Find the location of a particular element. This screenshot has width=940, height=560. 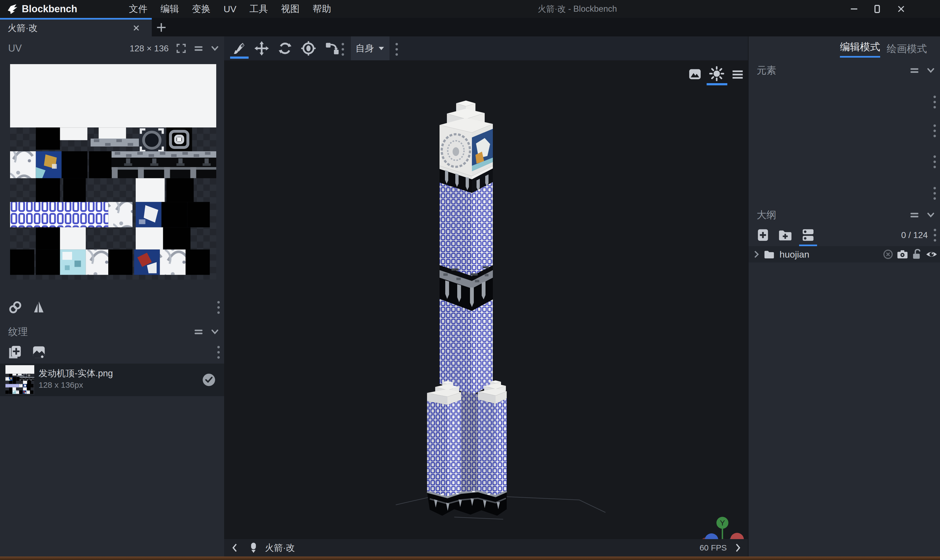

minimize-button is located at coordinates (854, 9).